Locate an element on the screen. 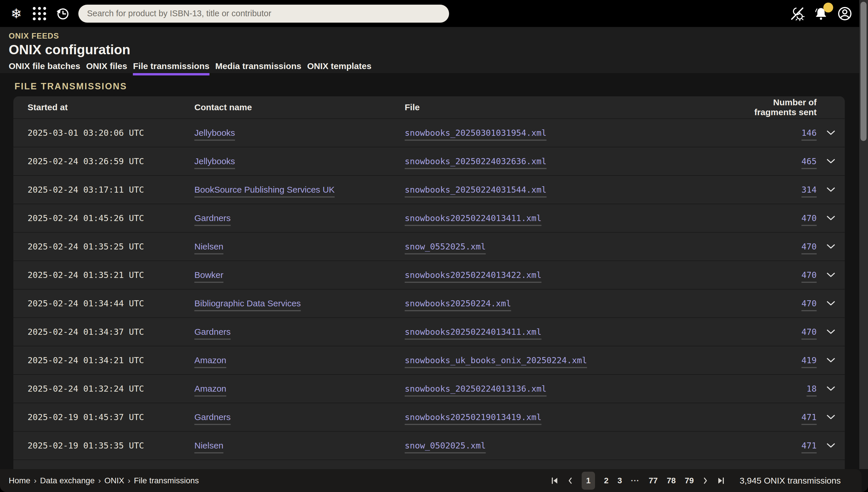 This screenshot has height=492, width=868. tab-media-transmissions: Media transmissions is located at coordinates (258, 68).